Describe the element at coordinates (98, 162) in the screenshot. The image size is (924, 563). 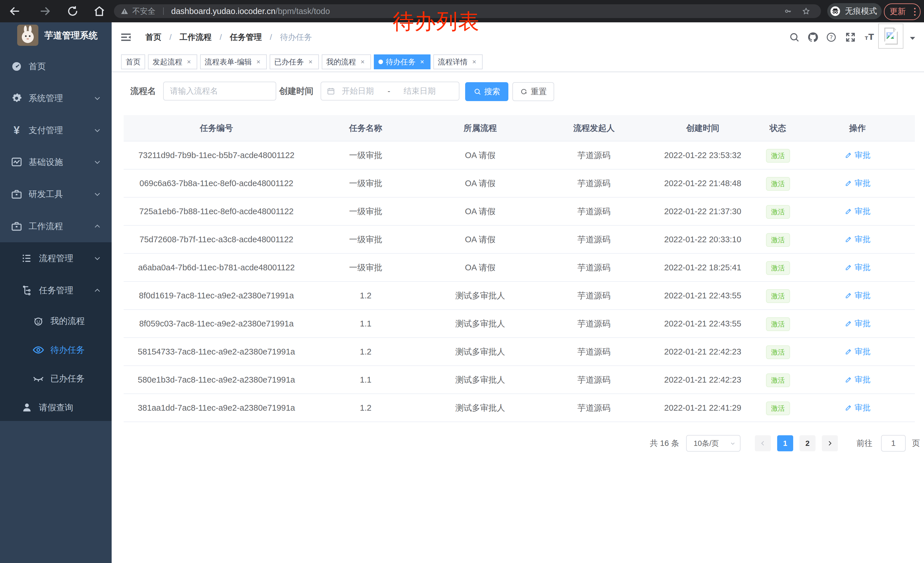
I see `chevron-down-icon` at that location.